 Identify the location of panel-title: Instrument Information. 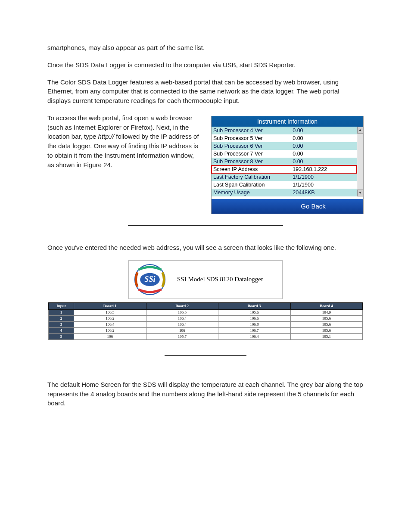
(287, 121).